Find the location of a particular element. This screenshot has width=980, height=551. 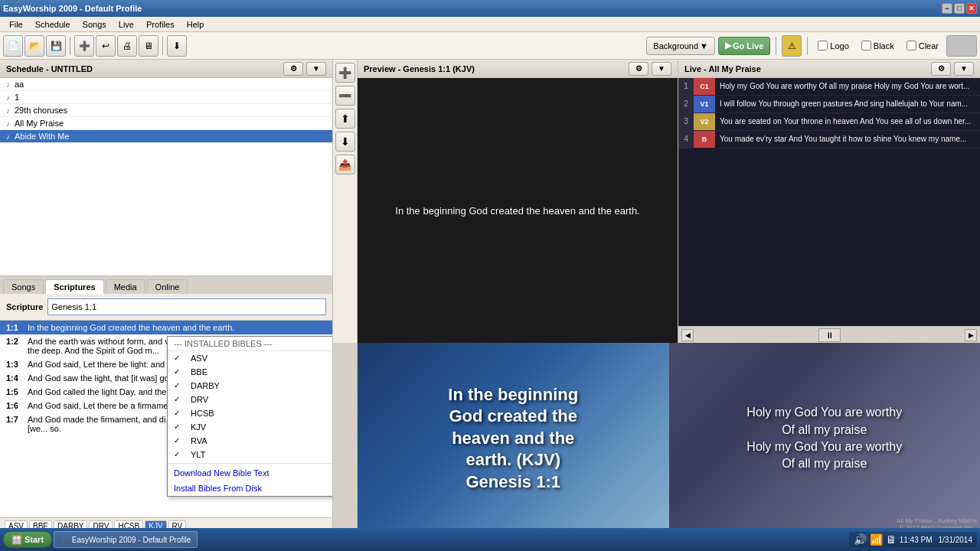

menu-live: Live is located at coordinates (126, 24).